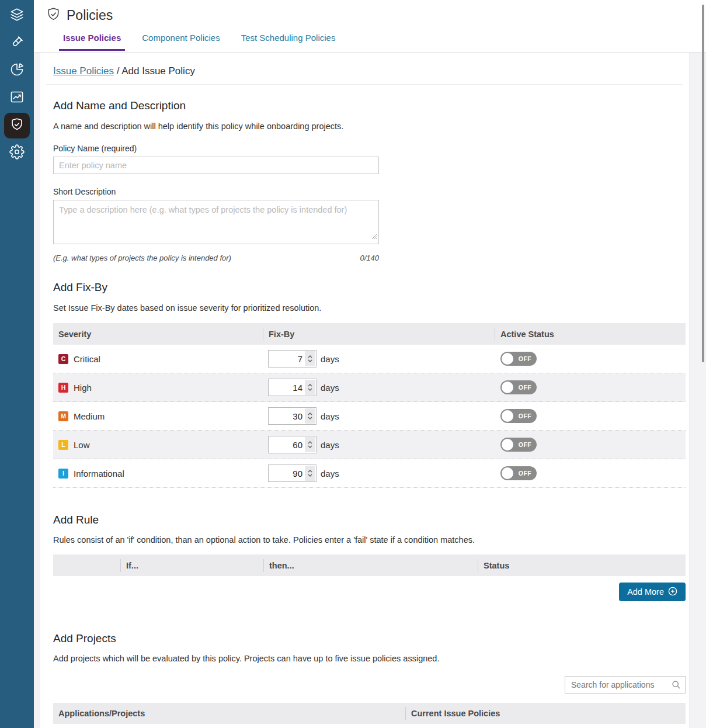 The width and height of the screenshot is (706, 728). I want to click on rule-table: If... then... Status, so click(369, 566).